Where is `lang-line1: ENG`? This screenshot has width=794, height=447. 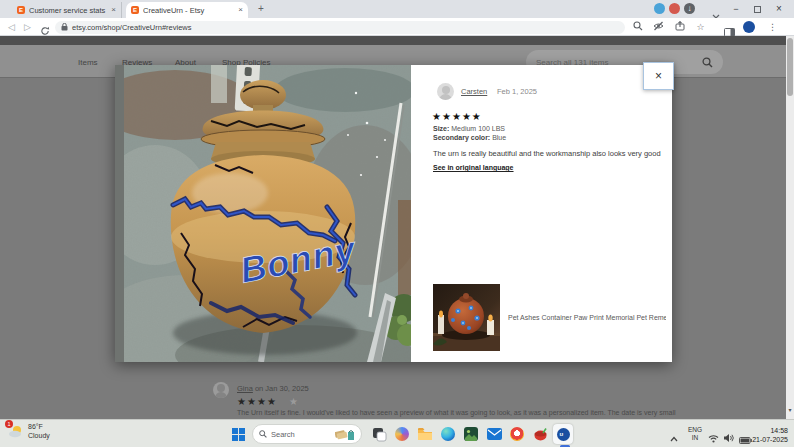 lang-line1: ENG is located at coordinates (695, 430).